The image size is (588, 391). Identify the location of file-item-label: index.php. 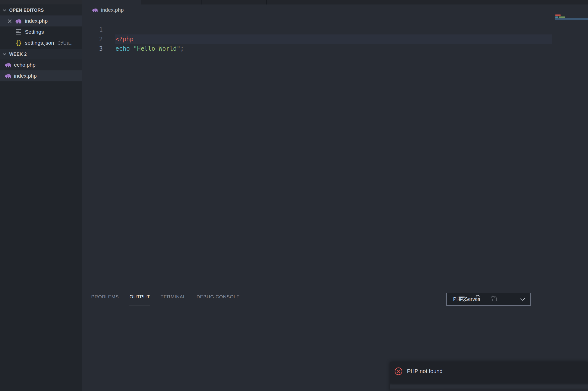
(25, 76).